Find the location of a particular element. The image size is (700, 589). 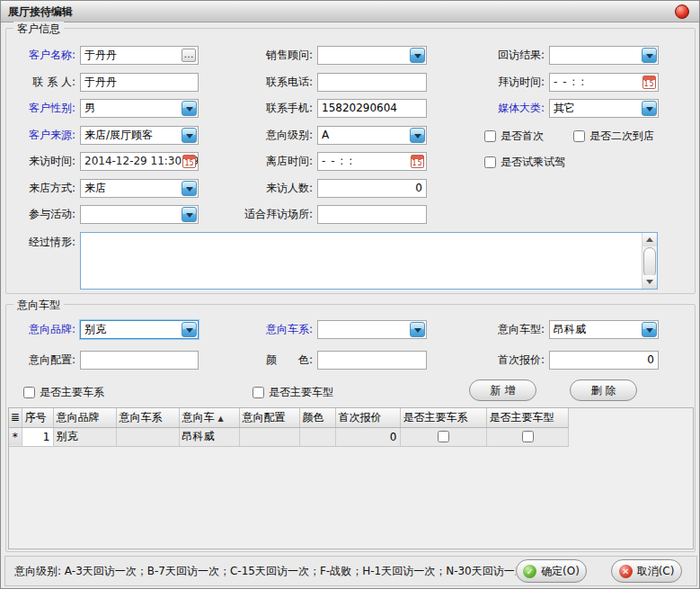

col-model: 意向车▲ is located at coordinates (208, 417).